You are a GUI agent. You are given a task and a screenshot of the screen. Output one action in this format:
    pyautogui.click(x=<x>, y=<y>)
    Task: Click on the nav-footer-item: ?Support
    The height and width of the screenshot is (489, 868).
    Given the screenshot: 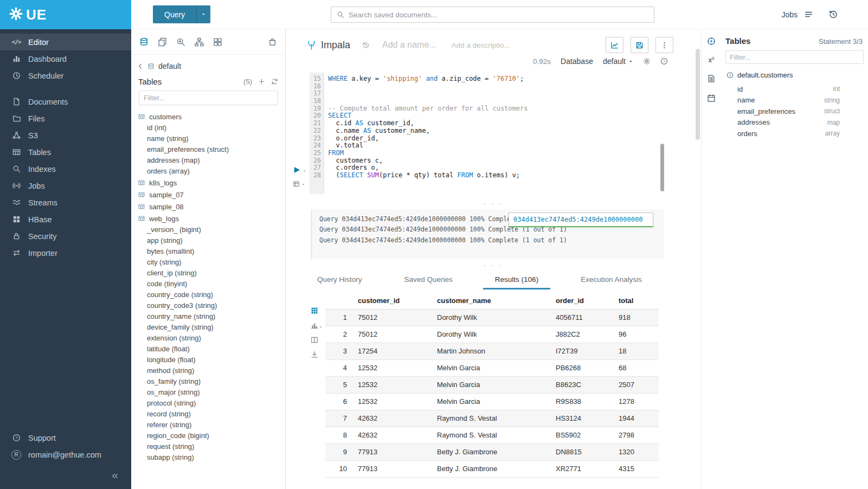 What is the action you would take?
    pyautogui.click(x=66, y=438)
    